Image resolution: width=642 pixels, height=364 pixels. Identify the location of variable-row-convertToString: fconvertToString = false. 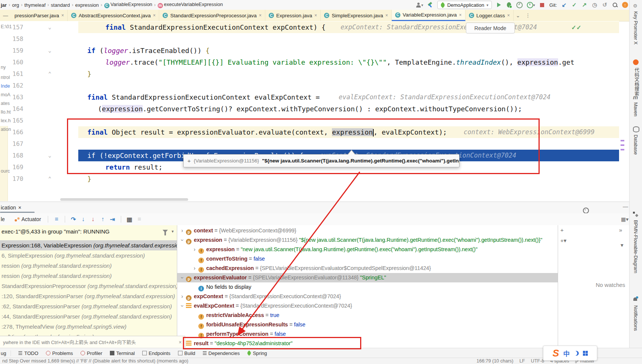
(367, 259).